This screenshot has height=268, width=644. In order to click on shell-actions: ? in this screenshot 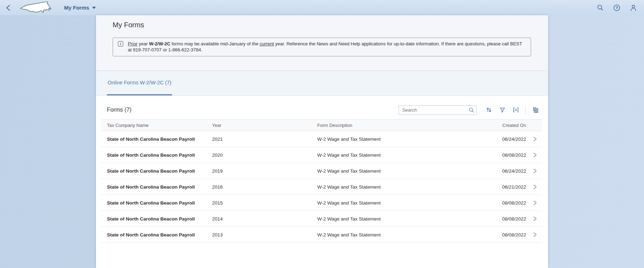, I will do `click(617, 8)`.